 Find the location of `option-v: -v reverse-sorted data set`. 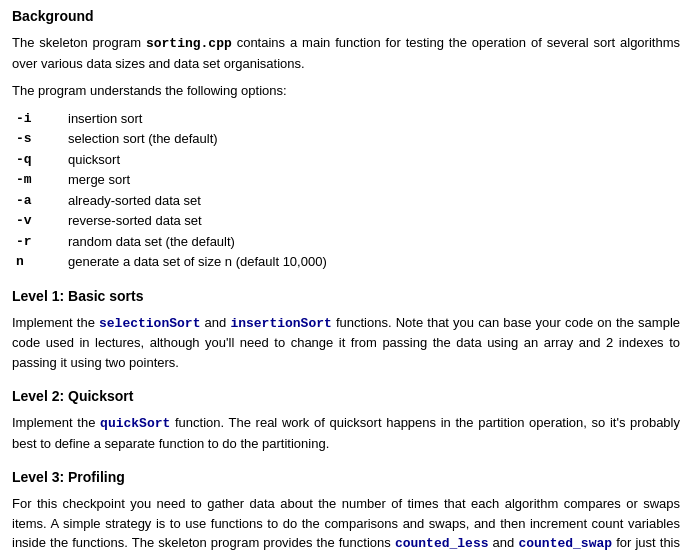

option-v: -v reverse-sorted data set is located at coordinates (348, 221).